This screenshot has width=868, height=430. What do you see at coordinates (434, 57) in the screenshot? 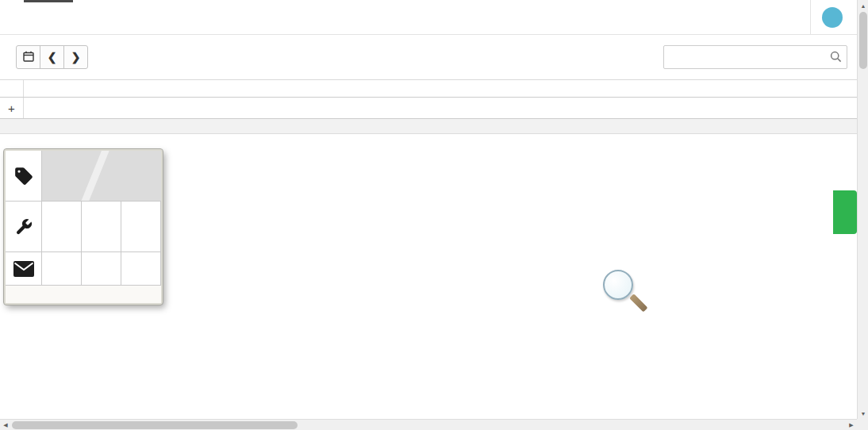
I see `calendar-toolbar: ❮ ❯` at bounding box center [434, 57].